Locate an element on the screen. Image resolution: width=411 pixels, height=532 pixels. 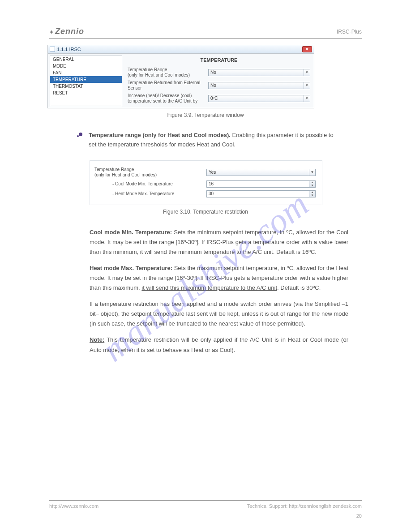
sidebar-item-fan: FAN is located at coordinates (86, 73).